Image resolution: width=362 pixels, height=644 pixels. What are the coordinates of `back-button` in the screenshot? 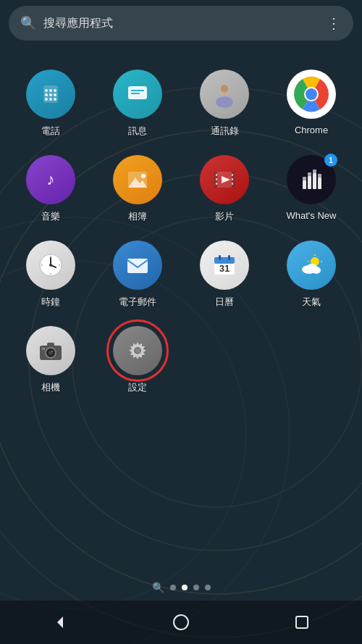 It's located at (60, 622).